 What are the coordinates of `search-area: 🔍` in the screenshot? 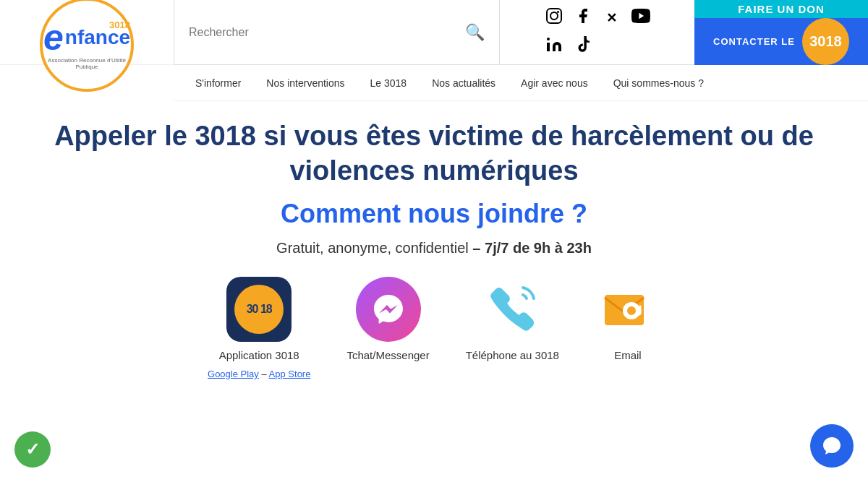 It's located at (336, 33).